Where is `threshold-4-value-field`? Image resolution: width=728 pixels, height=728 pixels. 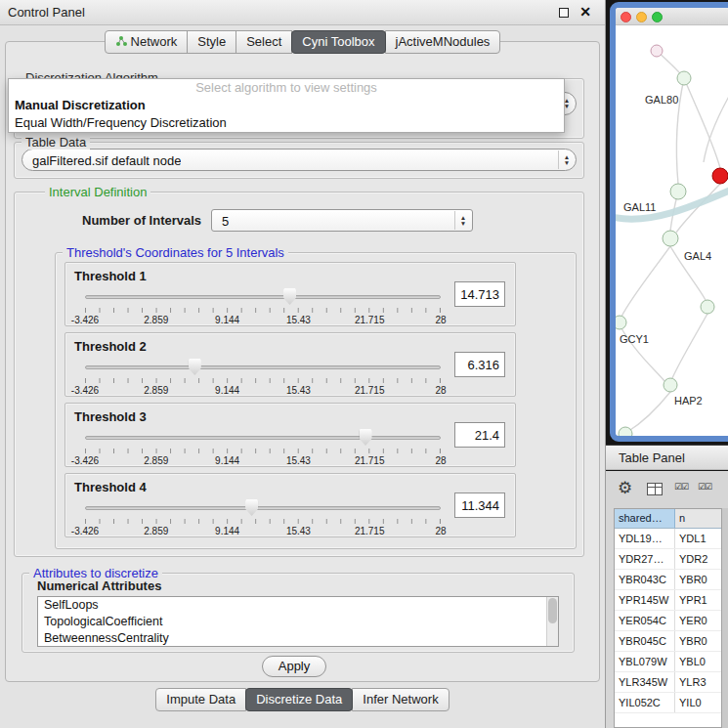 threshold-4-value-field is located at coordinates (480, 505).